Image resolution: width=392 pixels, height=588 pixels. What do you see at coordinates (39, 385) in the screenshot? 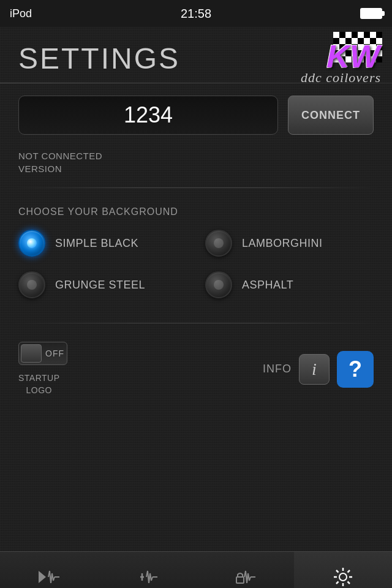
I see `startup-logo-label: STARTUPLOGO` at bounding box center [39, 385].